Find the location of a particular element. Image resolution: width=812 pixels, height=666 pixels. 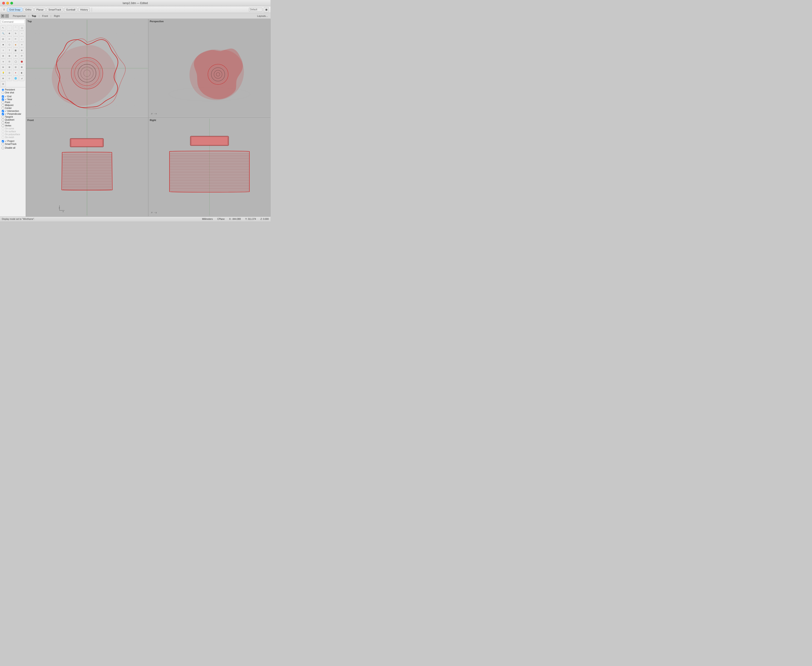

check-quadrant is located at coordinates (3, 120).